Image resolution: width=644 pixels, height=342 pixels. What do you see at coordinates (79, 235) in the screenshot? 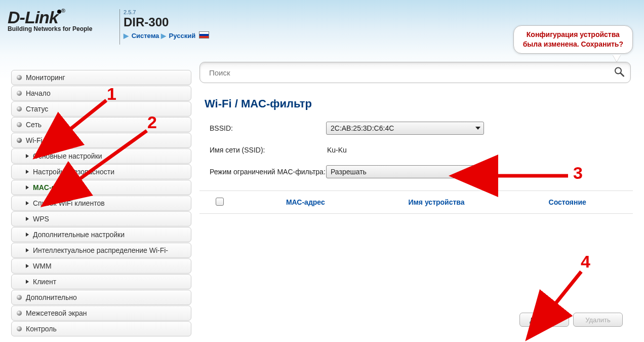
I see `sidebar-item-label: Дополнительные настройки` at bounding box center [79, 235].